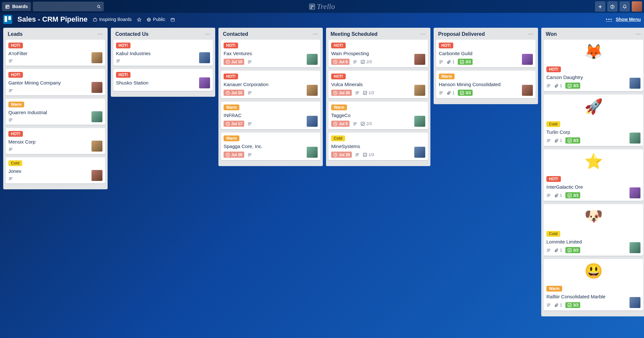 The width and height of the screenshot is (644, 338). I want to click on card-title: Turlin Corp, so click(593, 132).